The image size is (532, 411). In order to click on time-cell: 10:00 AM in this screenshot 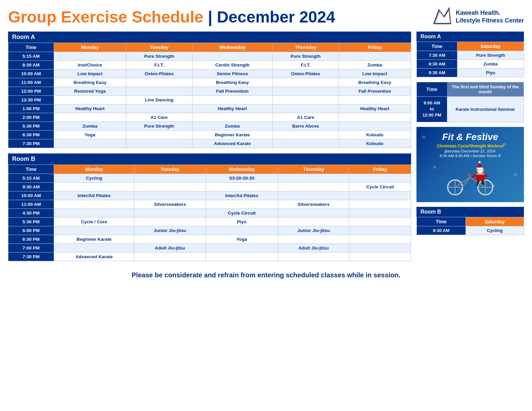, I will do `click(31, 196)`.